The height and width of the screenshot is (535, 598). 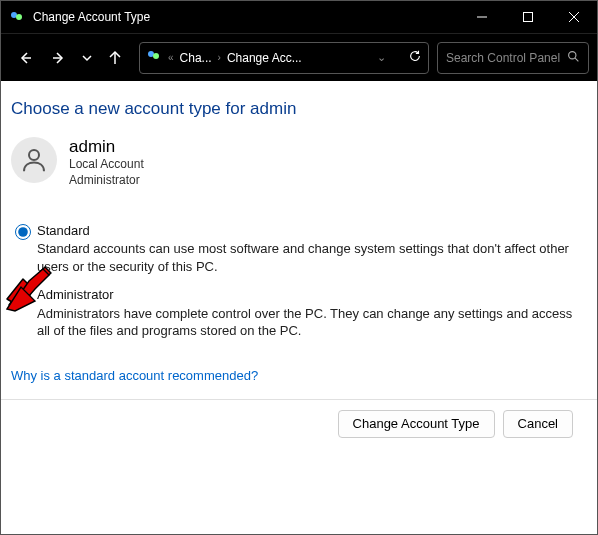 I want to click on option-administrator-label: Administrator, so click(x=312, y=295).